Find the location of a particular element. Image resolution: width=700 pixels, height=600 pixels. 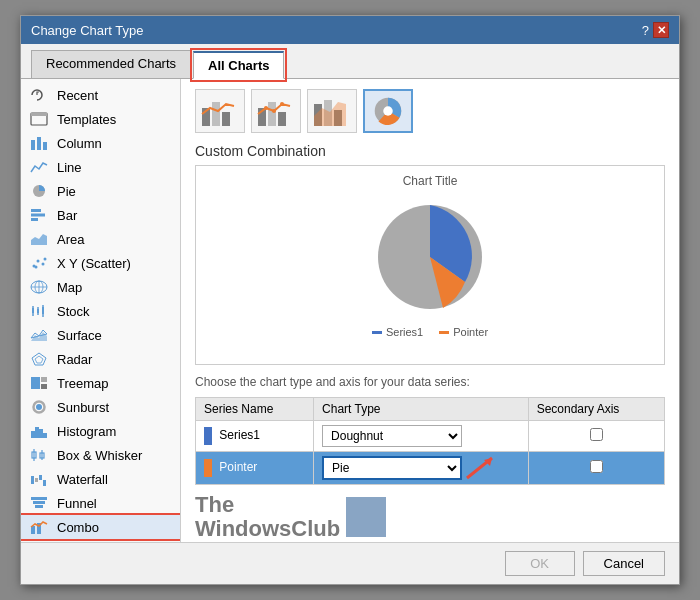

series1-secondary-axis-checkbox is located at coordinates (596, 434).